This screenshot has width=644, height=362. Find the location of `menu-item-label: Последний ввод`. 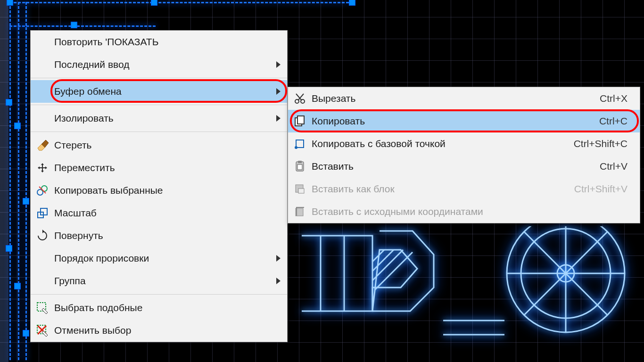

menu-item-label: Последний ввод is located at coordinates (165, 65).